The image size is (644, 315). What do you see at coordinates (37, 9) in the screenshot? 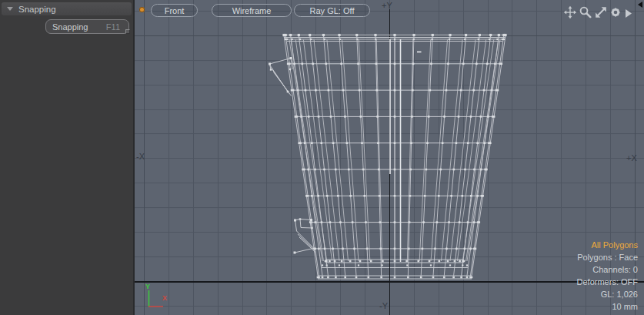
I see `panel-header-label: Snapping` at bounding box center [37, 9].